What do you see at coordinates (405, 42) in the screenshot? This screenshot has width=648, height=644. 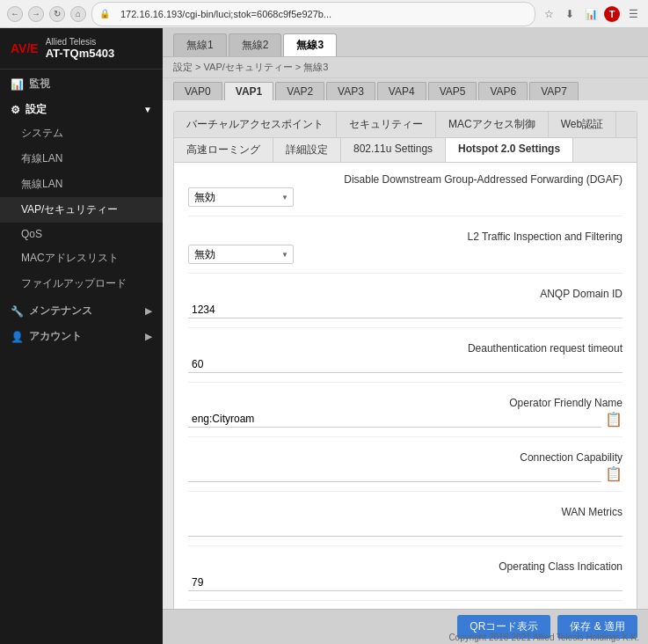 I see `wireless-tabs: 無線1 無線2 無線3` at bounding box center [405, 42].